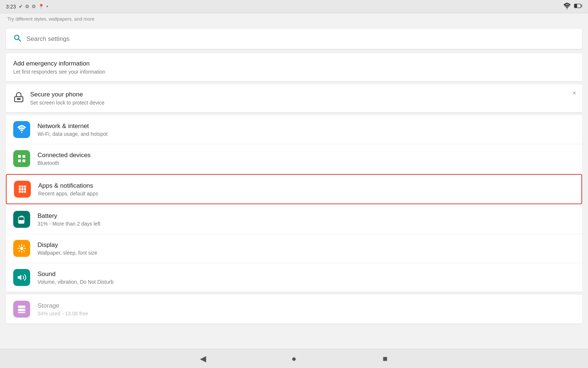 The width and height of the screenshot is (588, 368). I want to click on display-title: Display, so click(306, 245).